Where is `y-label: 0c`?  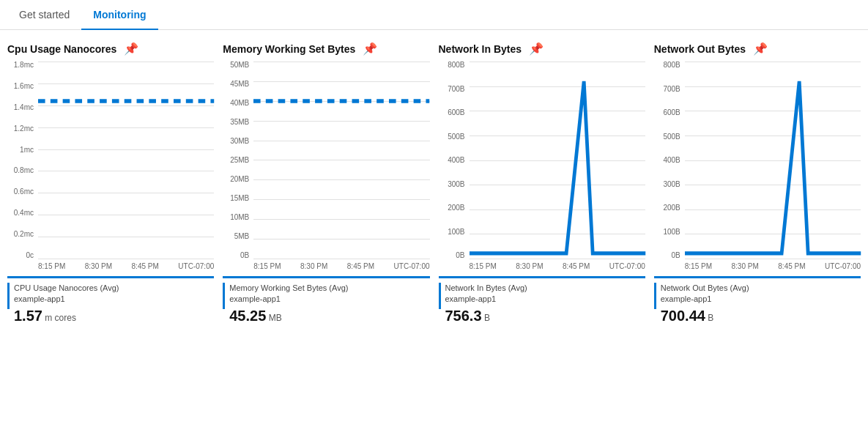 y-label: 0c is located at coordinates (29, 256).